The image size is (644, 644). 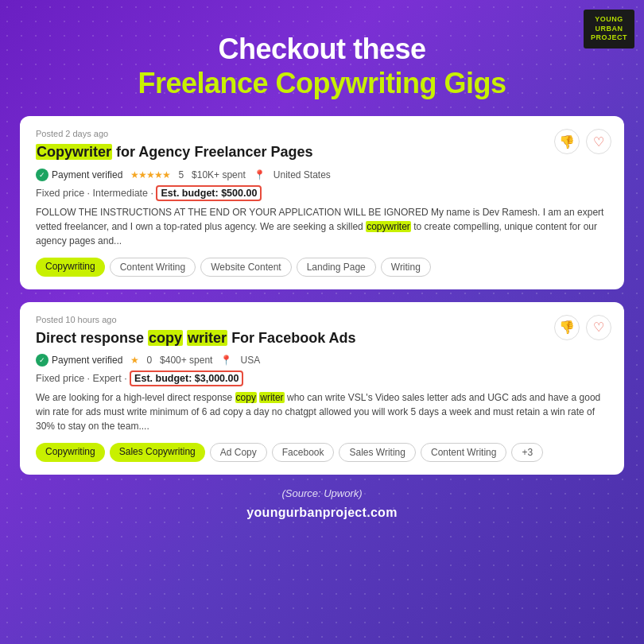 What do you see at coordinates (272, 398) in the screenshot?
I see `desc-highlight-2b: writer` at bounding box center [272, 398].